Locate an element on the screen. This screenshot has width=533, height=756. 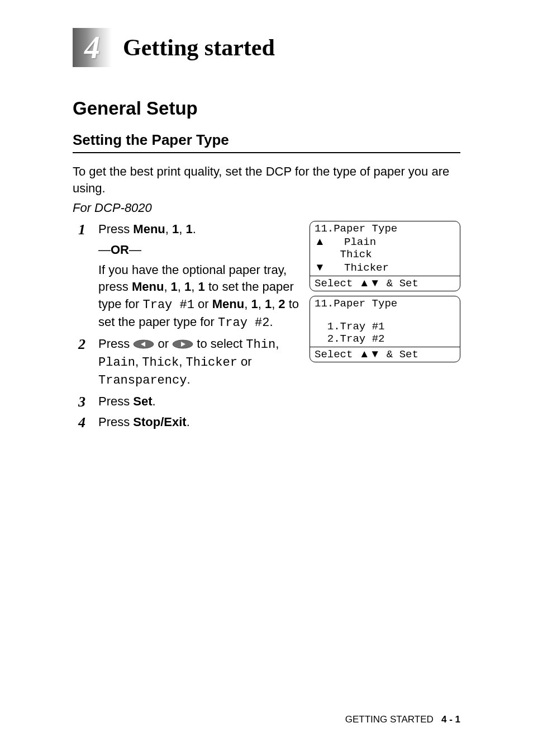
option-plain: Plain is located at coordinates (117, 362).